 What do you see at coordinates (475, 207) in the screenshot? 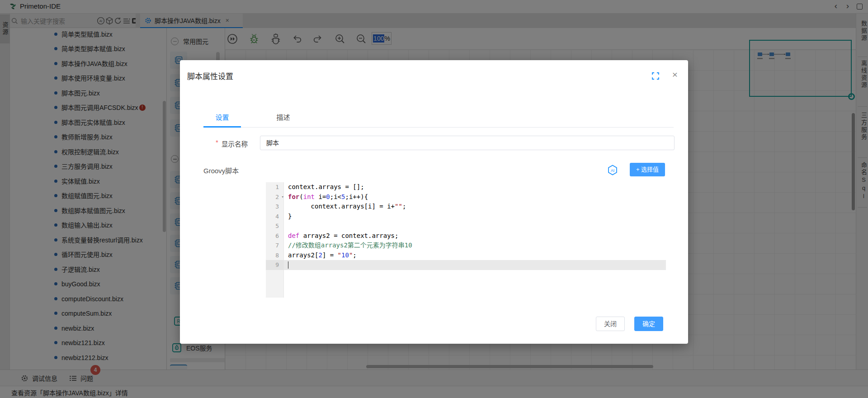
I see `code-line: context.arrays[i] = i+"";` at bounding box center [475, 207].